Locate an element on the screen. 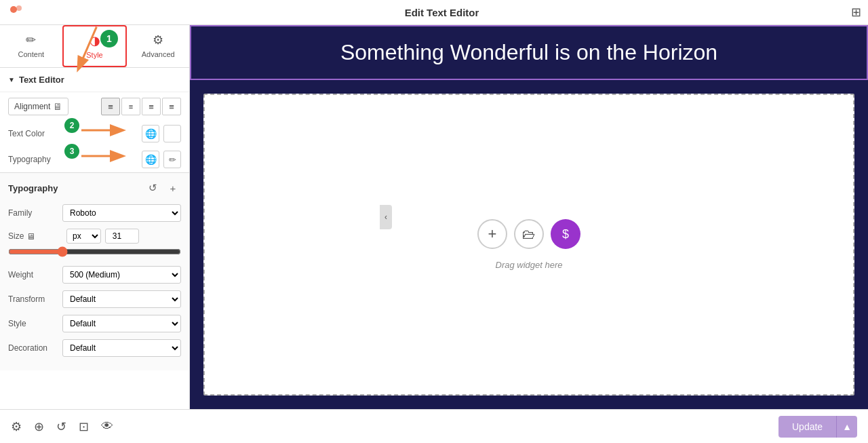 The width and height of the screenshot is (868, 443). typography-panel: Typography ↺ + Family Roboto Arial Georg… is located at coordinates (95, 271).